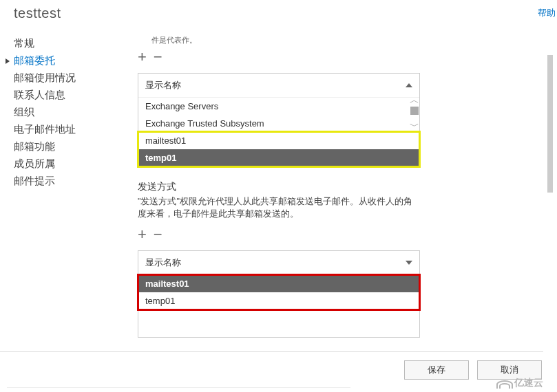  I want to click on list-item: Exchange Trusted Subsystem, so click(279, 124).